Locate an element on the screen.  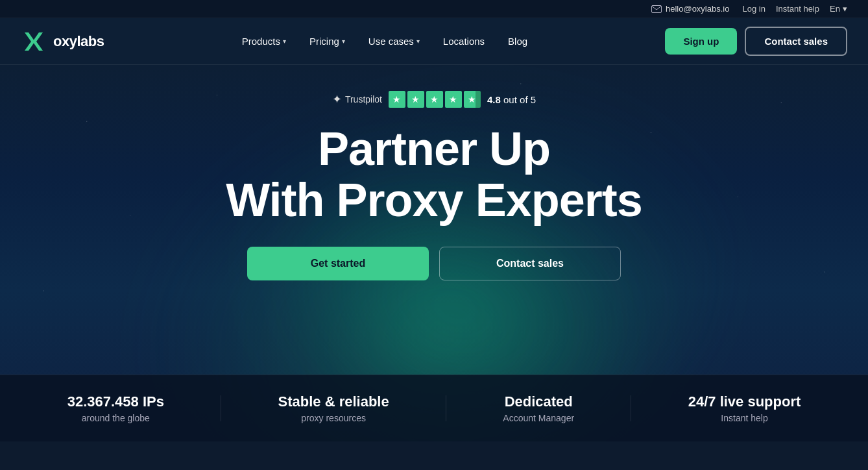
trustpilot-label: Trustpilot is located at coordinates (363, 99).